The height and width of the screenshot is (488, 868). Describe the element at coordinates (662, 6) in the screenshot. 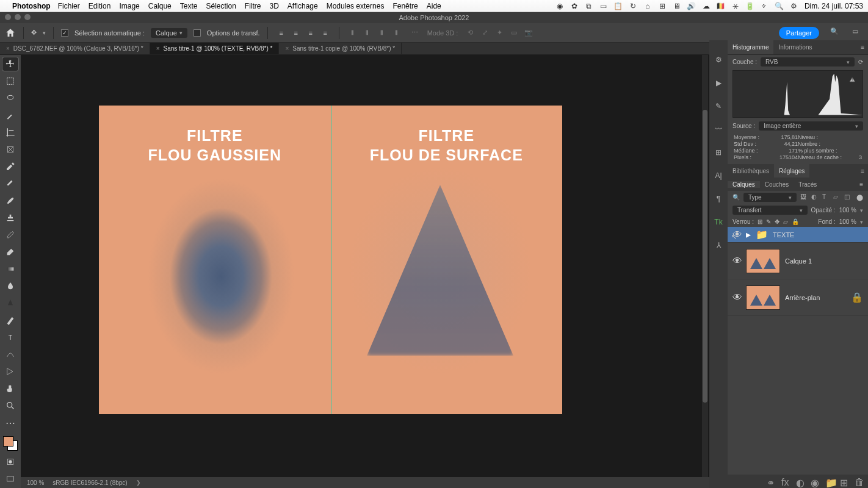

I see `tray-icon: ⊞` at that location.